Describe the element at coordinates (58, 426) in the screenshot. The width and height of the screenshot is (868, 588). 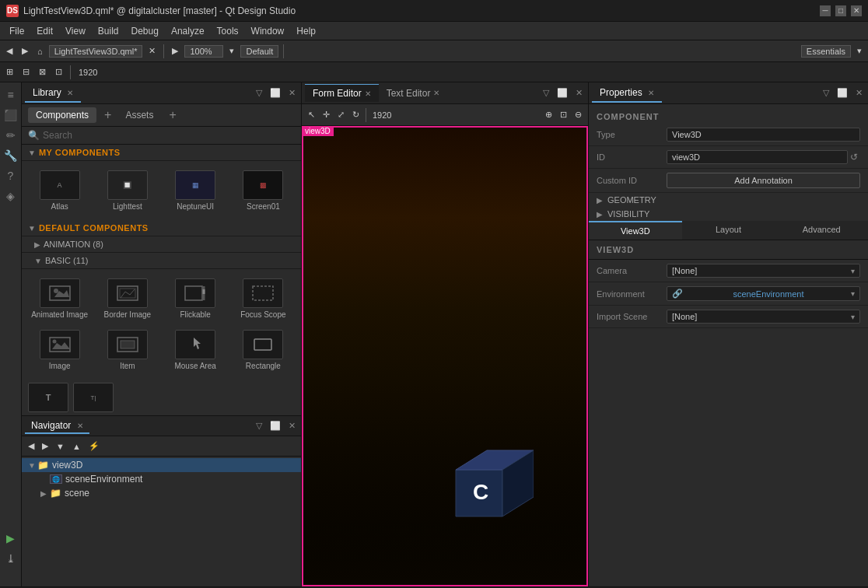
I see `navigator-tab: Navigator ✕` at that location.